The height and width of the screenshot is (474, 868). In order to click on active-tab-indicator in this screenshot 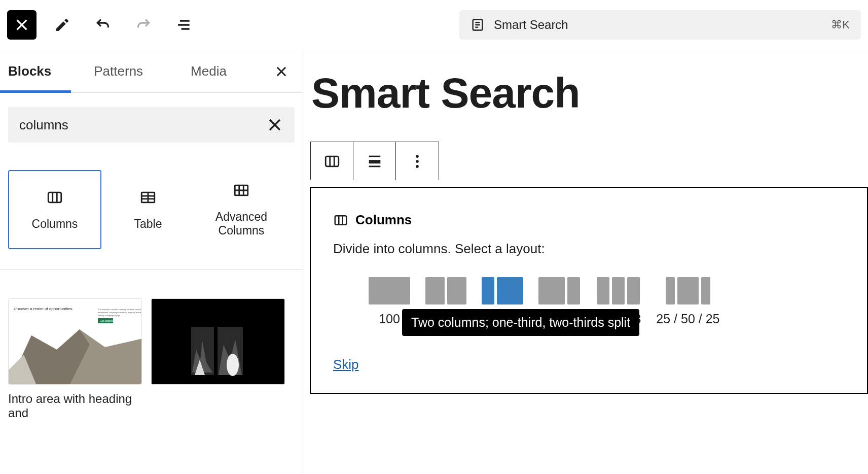, I will do `click(35, 91)`.